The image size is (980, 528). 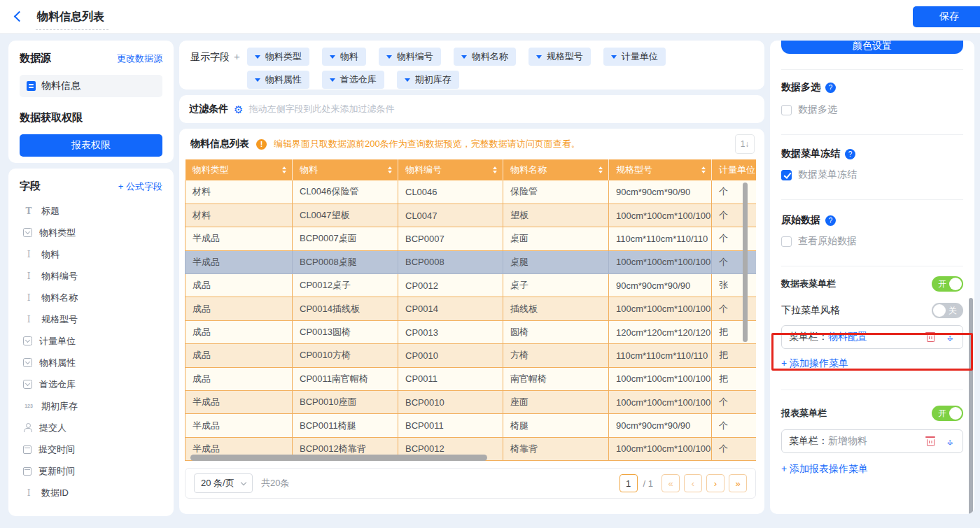 I want to click on filter-placeholder: 拖动左侧字段到此处来添加过滤条件, so click(x=321, y=109).